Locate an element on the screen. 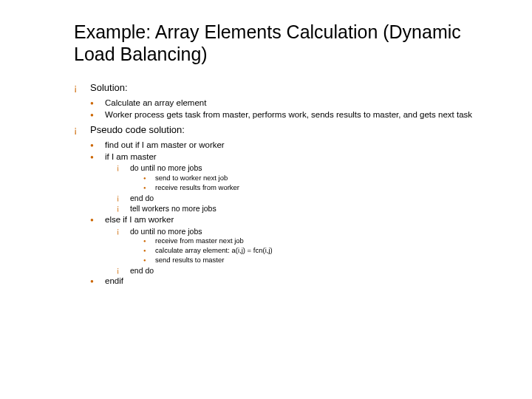 The image size is (532, 399). list-item: ● else if I am worker is located at coordinates (296, 220).